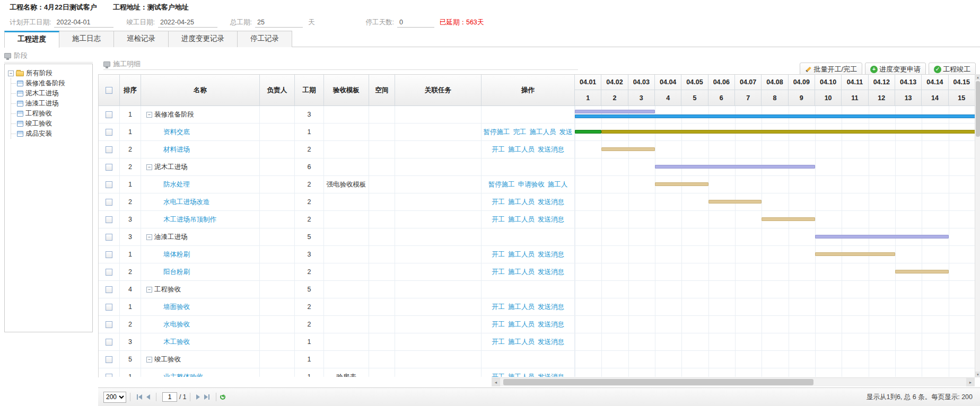  I want to click on task-link: 防水处理, so click(177, 184).